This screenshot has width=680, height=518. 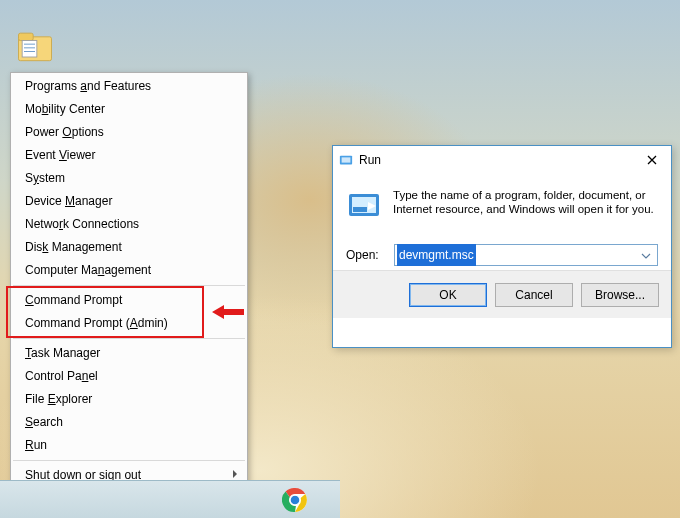 I want to click on run-titlebar: Run, so click(x=502, y=160).